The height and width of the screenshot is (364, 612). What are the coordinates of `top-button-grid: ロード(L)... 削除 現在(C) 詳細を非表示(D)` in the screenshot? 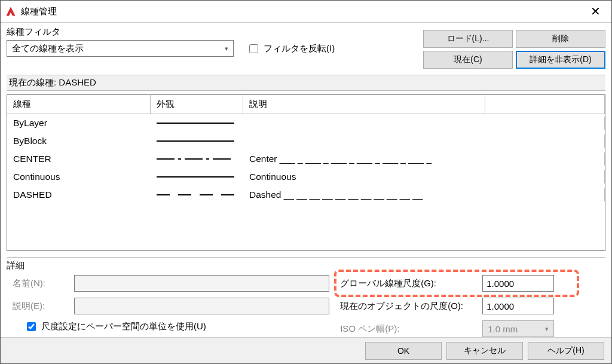 It's located at (514, 49).